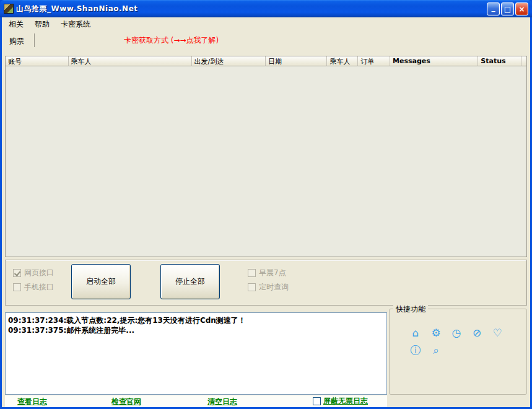 The width and height of the screenshot is (532, 409). What do you see at coordinates (196, 353) in the screenshot?
I see `log-output: 09:31:37:234:载入节点数:22,提示:您有13天没有进行Cdn测速了…` at bounding box center [196, 353].